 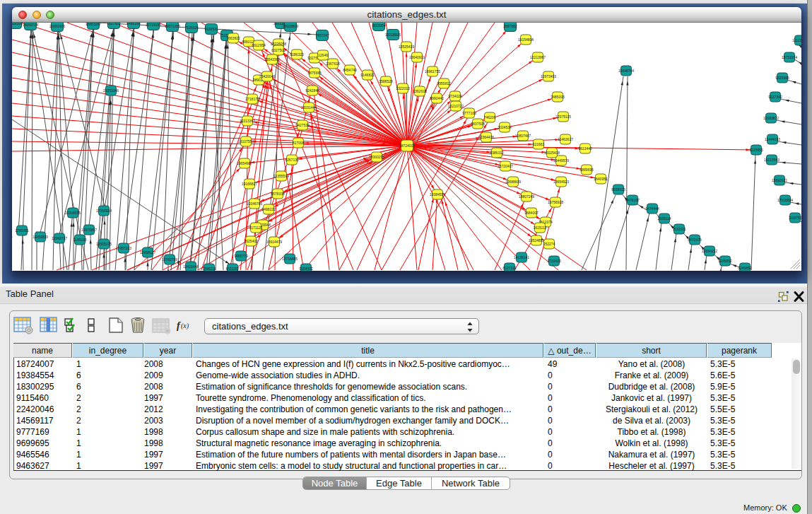 What do you see at coordinates (536, 240) in the screenshot?
I see `svg-text: 19524851` at bounding box center [536, 240].